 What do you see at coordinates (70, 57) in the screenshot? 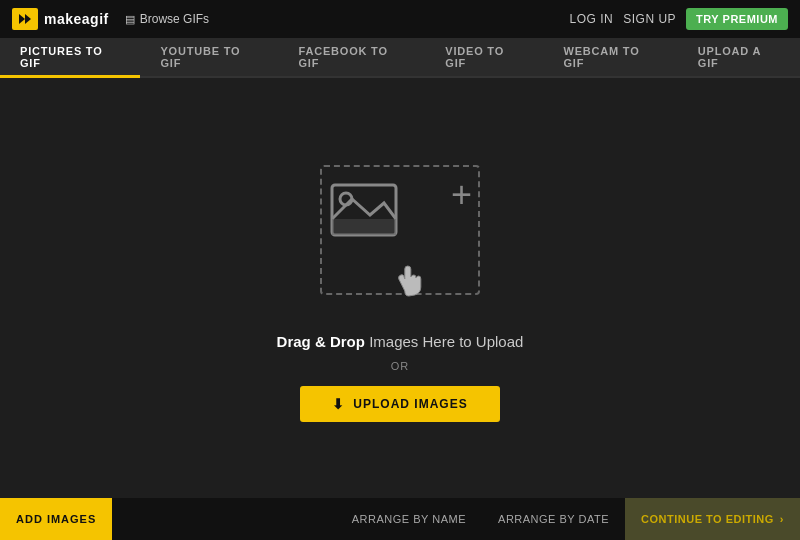
I see `tab-pictures-to-gif: PICTURES TO GIF` at bounding box center [70, 57].